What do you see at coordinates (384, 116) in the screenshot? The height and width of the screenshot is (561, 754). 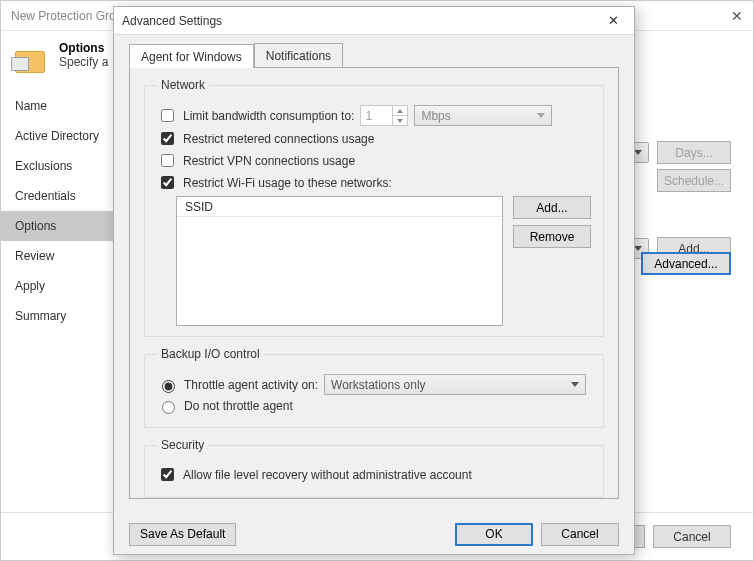 I see `limit-bandwidth-value: 1` at bounding box center [384, 116].